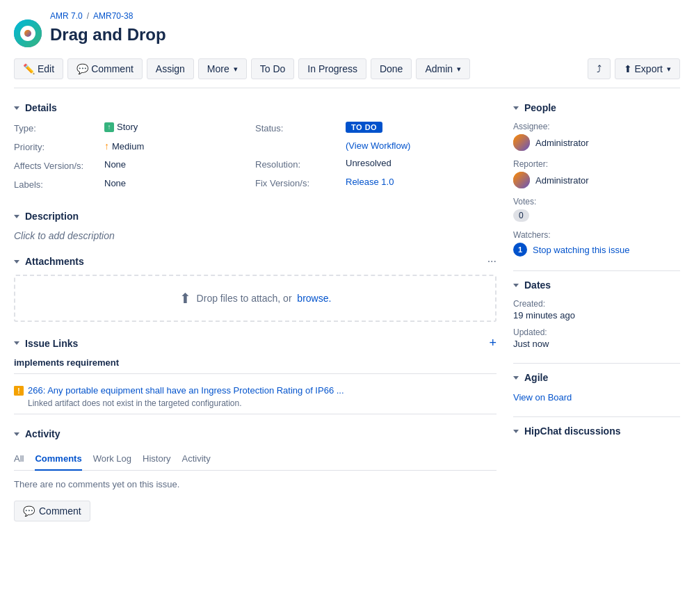 This screenshot has height=616, width=694. What do you see at coordinates (492, 343) in the screenshot?
I see `add-link-button: +` at bounding box center [492, 343].